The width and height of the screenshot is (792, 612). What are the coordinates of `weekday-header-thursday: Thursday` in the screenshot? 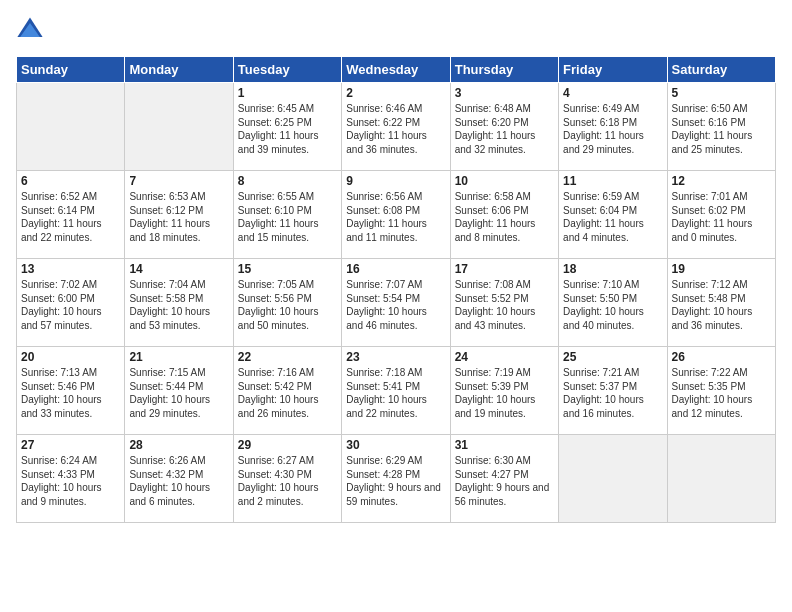 It's located at (504, 70).